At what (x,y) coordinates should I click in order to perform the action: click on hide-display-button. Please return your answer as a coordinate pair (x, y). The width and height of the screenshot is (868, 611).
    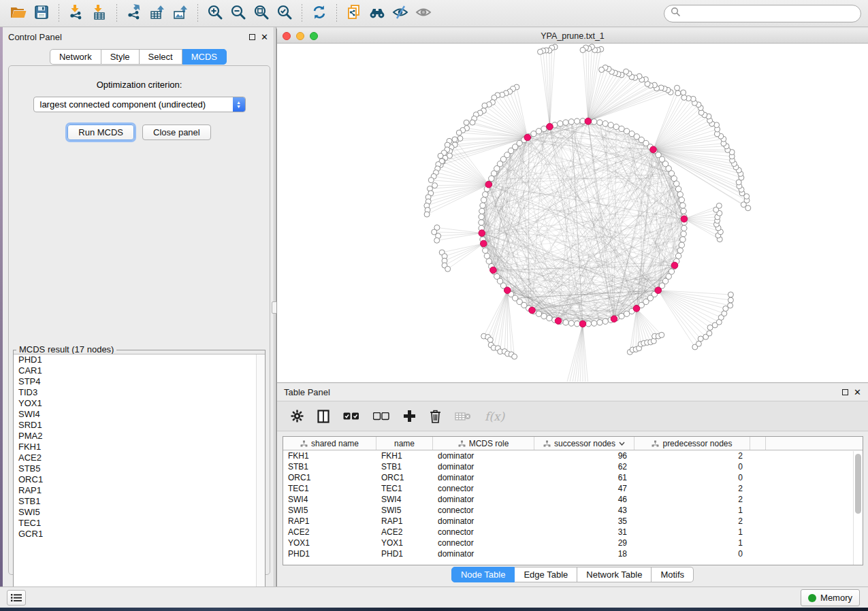
    Looking at the image, I should click on (400, 14).